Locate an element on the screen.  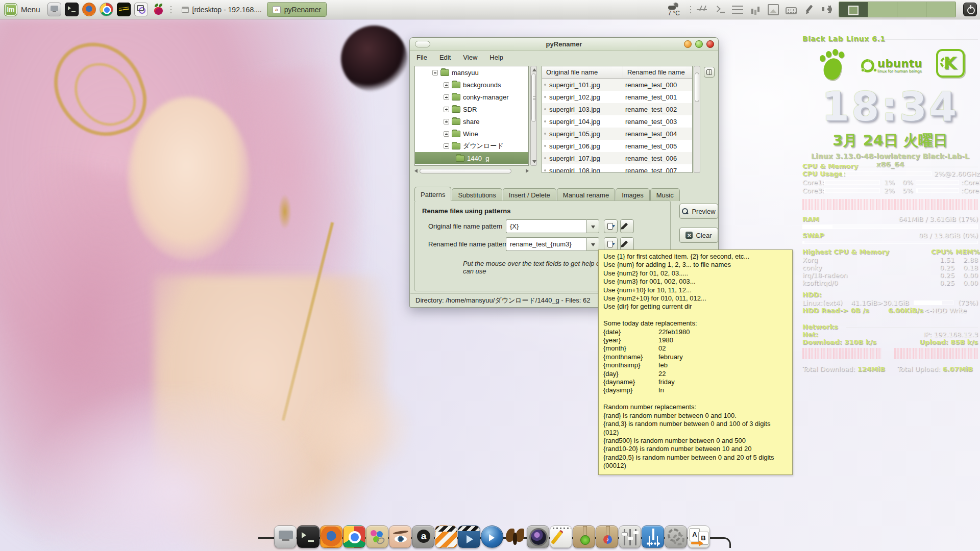
dock-pyrenamer-icon: A B is located at coordinates (699, 537).